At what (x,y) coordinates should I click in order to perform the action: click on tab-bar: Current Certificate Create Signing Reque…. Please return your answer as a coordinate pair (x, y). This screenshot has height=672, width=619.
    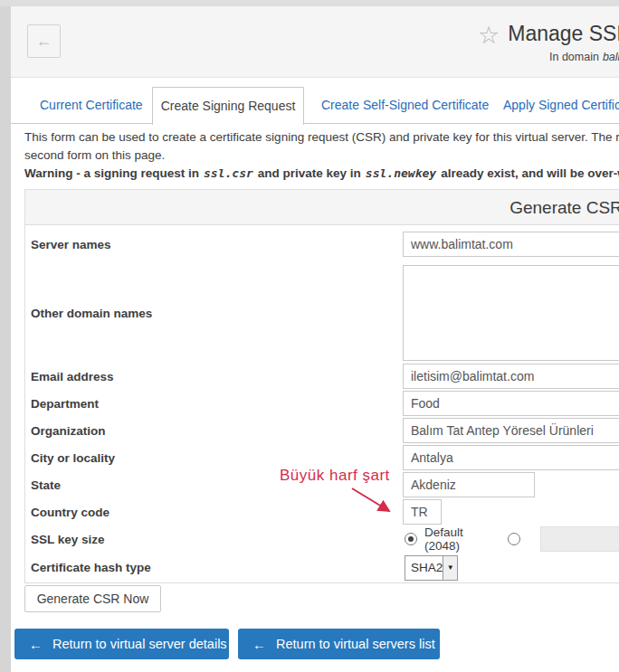
    Looking at the image, I should click on (315, 105).